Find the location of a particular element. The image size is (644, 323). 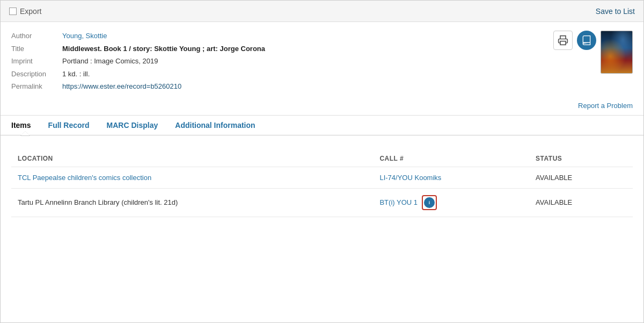

imprint-label: Imprint is located at coordinates (36, 61).